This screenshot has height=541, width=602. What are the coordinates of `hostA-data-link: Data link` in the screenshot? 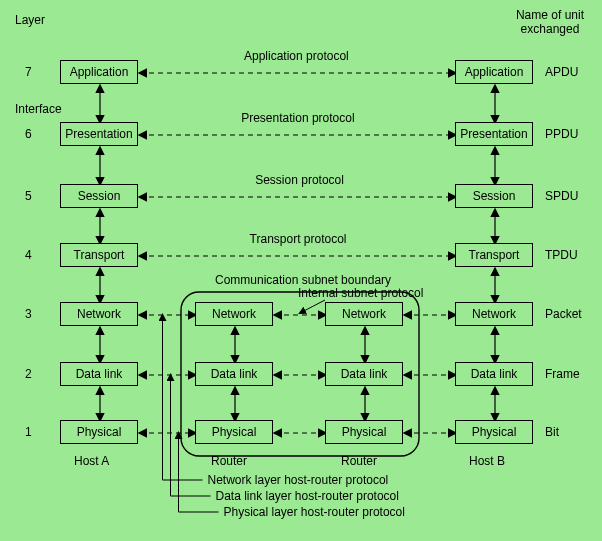 It's located at (99, 374).